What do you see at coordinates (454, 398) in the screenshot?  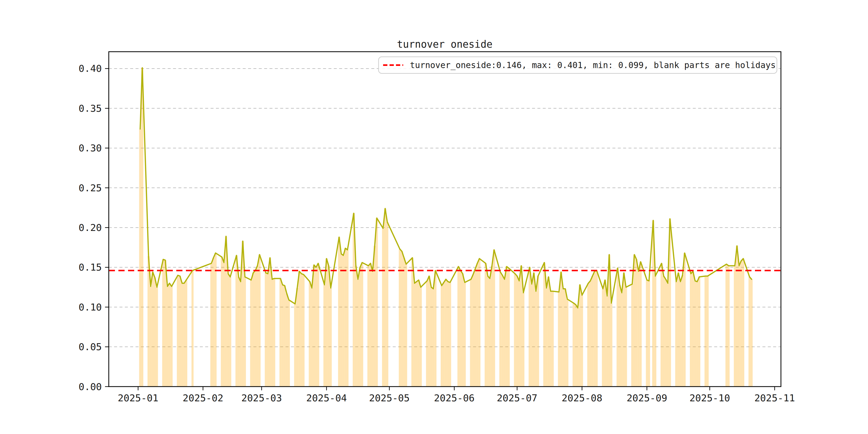 I see `x-tick-label: 2025-06` at bounding box center [454, 398].